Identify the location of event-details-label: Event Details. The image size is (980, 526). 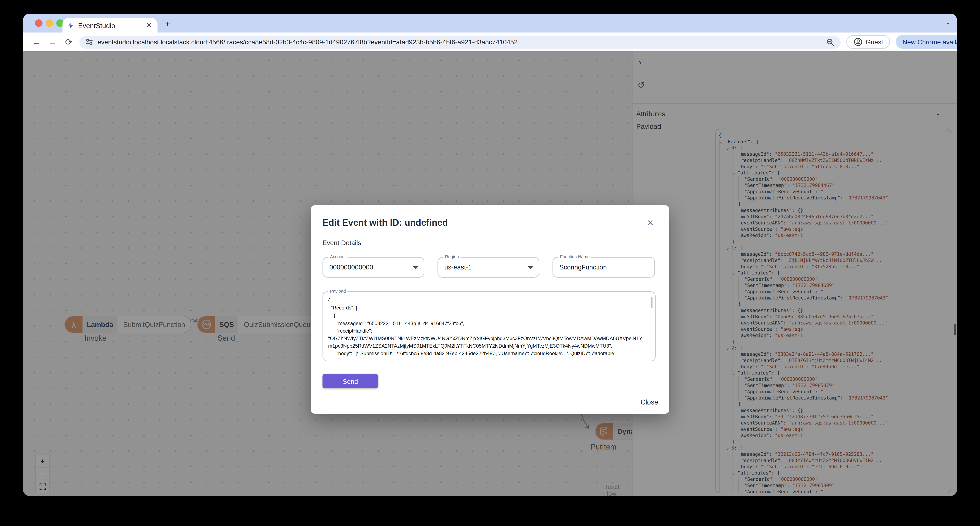
(489, 242).